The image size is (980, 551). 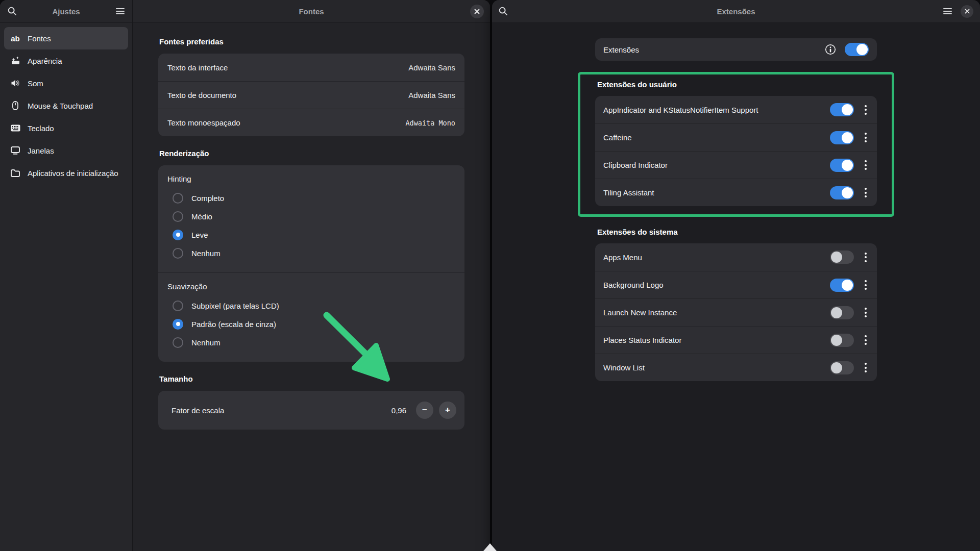 I want to click on ab-icon: ab, so click(x=15, y=39).